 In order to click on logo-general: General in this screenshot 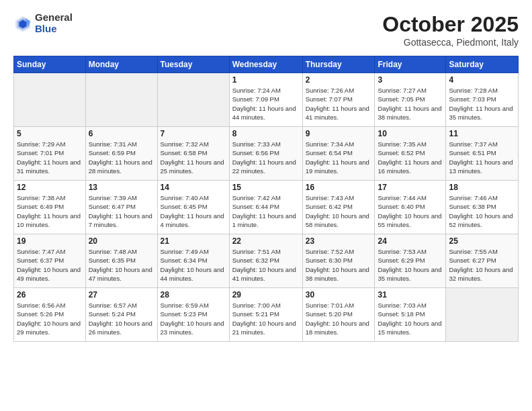, I will do `click(54, 17)`.